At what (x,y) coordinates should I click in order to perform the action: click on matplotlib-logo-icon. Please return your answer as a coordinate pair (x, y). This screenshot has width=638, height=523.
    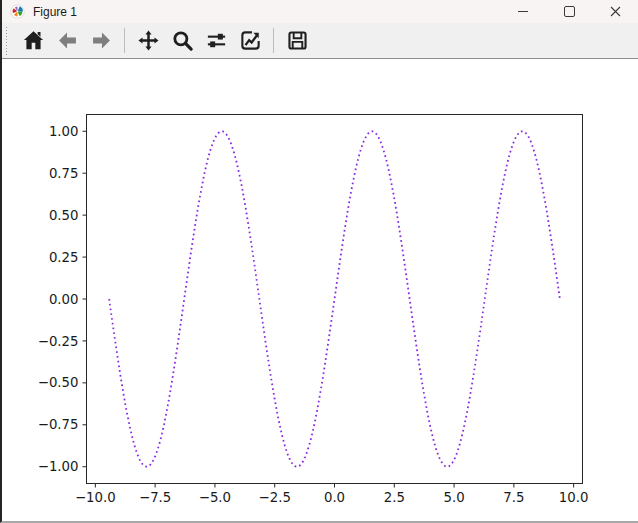
    Looking at the image, I should click on (18, 12).